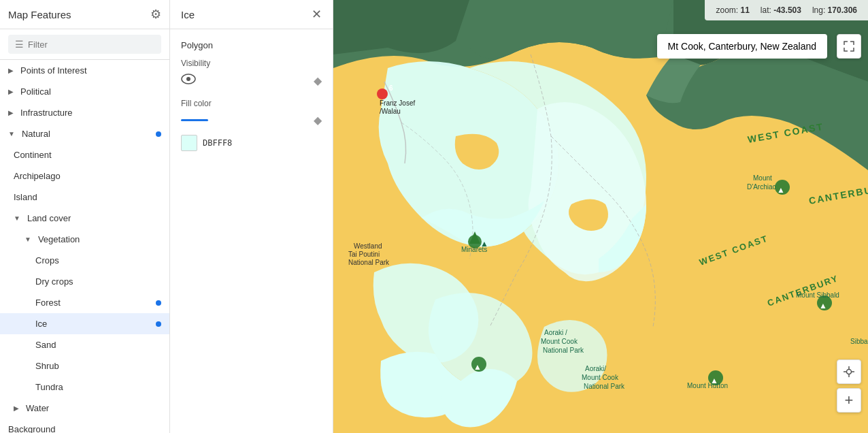 The height and width of the screenshot is (433, 868). What do you see at coordinates (859, 342) in the screenshot?
I see `sibbald-label: Sibbald` at bounding box center [859, 342].